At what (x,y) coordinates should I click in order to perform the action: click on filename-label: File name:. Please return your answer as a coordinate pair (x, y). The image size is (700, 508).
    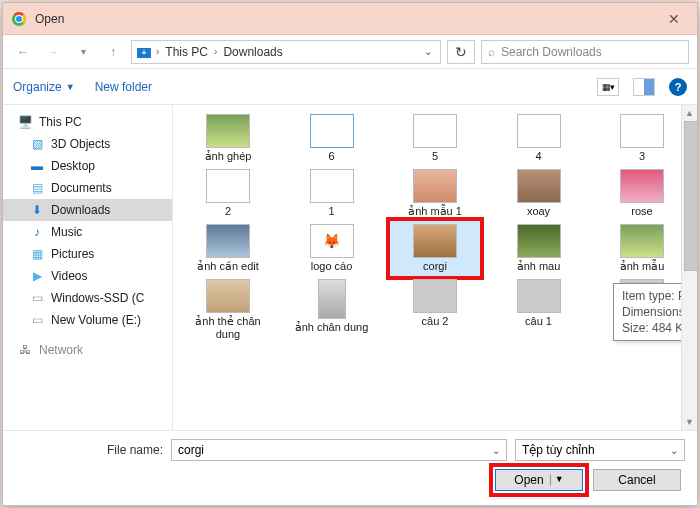
    Looking at the image, I should click on (89, 450).